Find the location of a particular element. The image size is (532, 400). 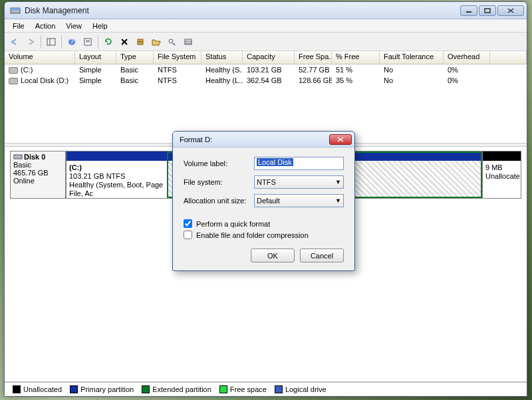

toolbar: ? is located at coordinates (266, 42).